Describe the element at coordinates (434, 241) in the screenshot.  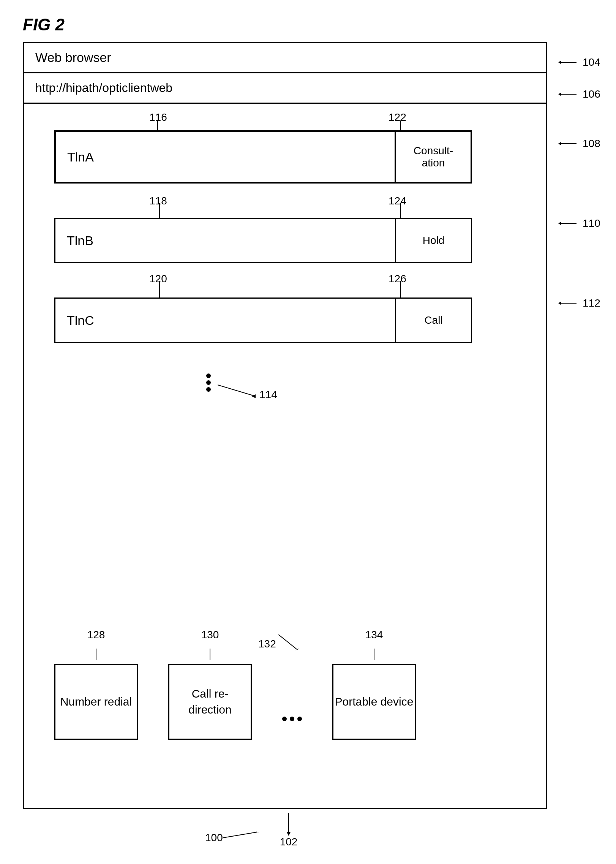
I see `tlnb-action: Hold` at that location.